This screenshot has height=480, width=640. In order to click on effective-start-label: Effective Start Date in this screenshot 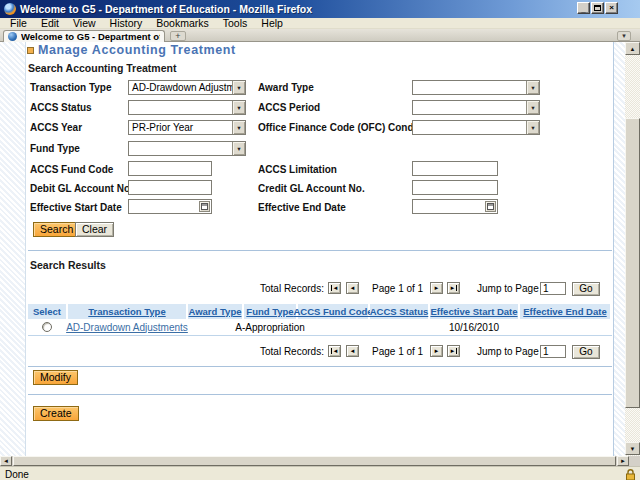, I will do `click(76, 208)`.